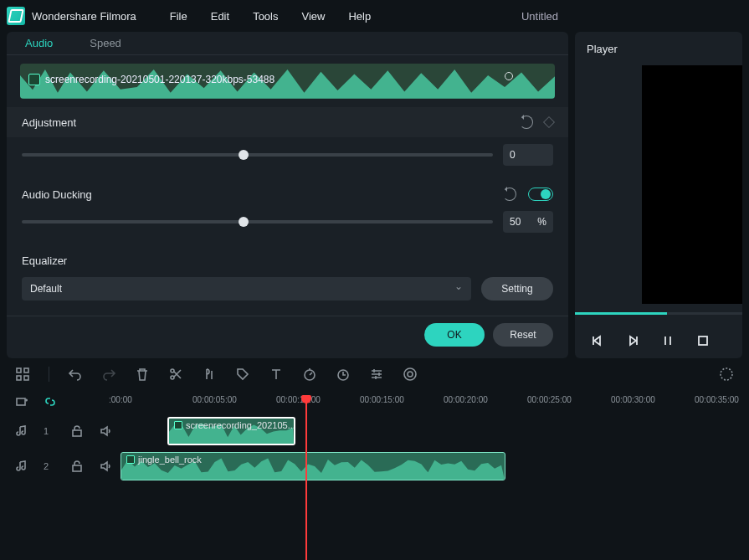 The height and width of the screenshot is (560, 749). Describe the element at coordinates (298, 400) in the screenshot. I see `ruler-tick: 00:00:10:00` at that location.